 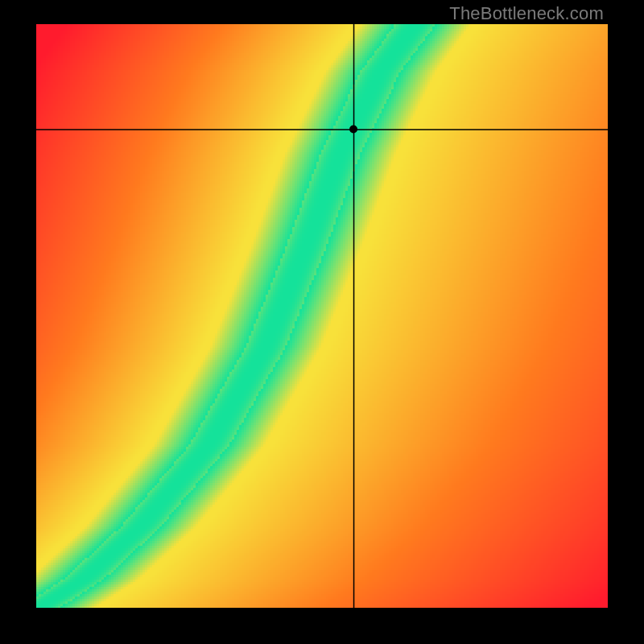 What do you see at coordinates (526, 14) in the screenshot?
I see `watermark-text: TheBottleneck.com` at bounding box center [526, 14].